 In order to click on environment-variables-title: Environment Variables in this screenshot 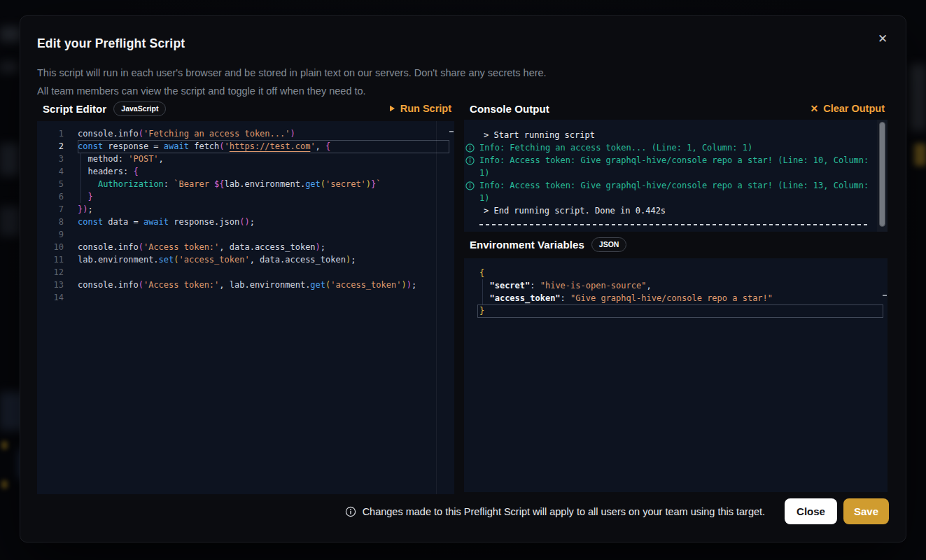, I will do `click(527, 245)`.